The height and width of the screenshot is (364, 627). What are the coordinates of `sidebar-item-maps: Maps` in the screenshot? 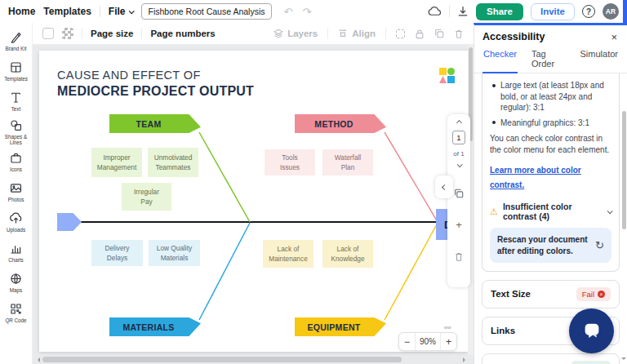 It's located at (16, 282).